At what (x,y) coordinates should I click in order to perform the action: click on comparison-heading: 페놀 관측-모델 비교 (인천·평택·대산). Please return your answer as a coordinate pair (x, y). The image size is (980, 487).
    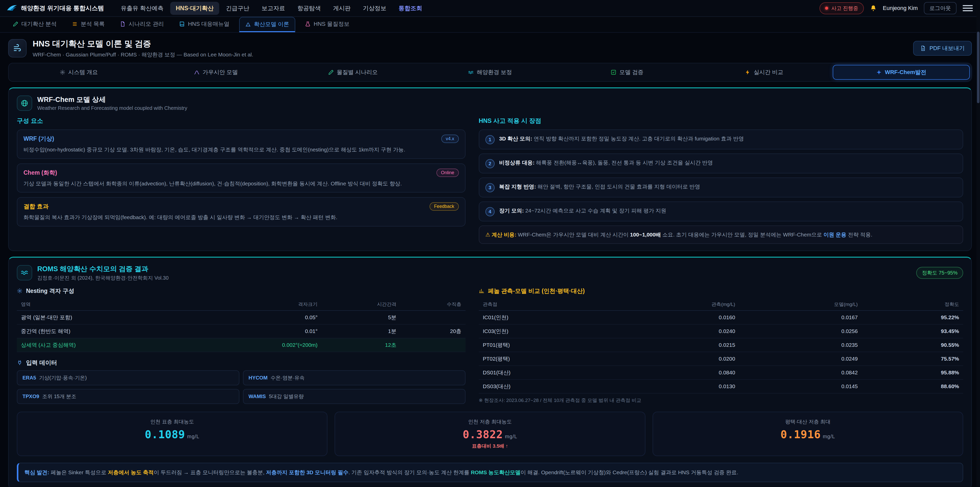
    Looking at the image, I should click on (536, 291).